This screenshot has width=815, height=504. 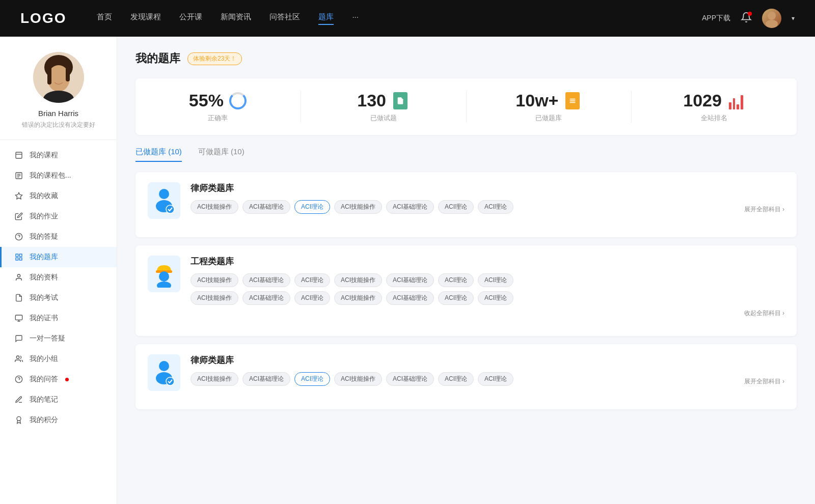 What do you see at coordinates (400, 101) in the screenshot?
I see `doc-shape-icon` at bounding box center [400, 101].